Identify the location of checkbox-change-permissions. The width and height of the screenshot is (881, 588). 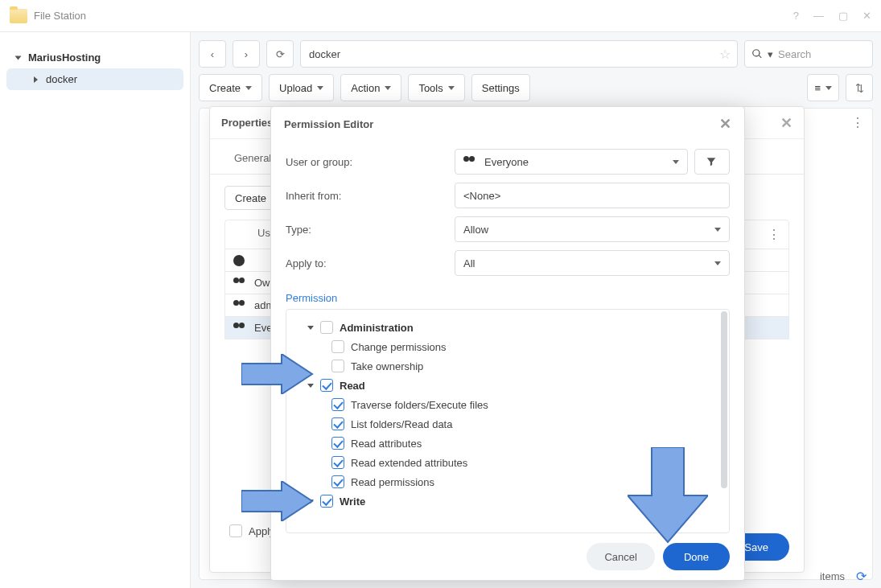
(338, 347).